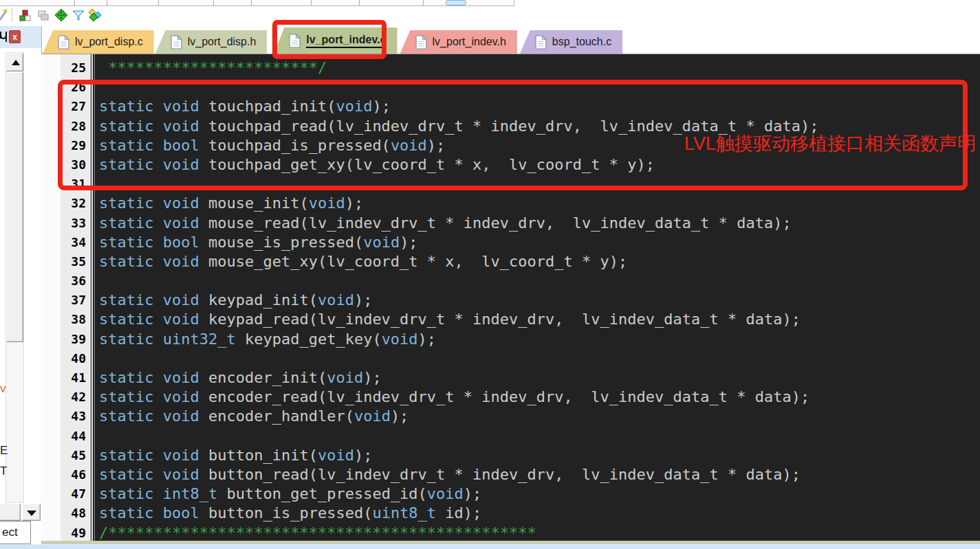  What do you see at coordinates (539, 533) in the screenshot?
I see `code-line: /***************************************…` at bounding box center [539, 533].